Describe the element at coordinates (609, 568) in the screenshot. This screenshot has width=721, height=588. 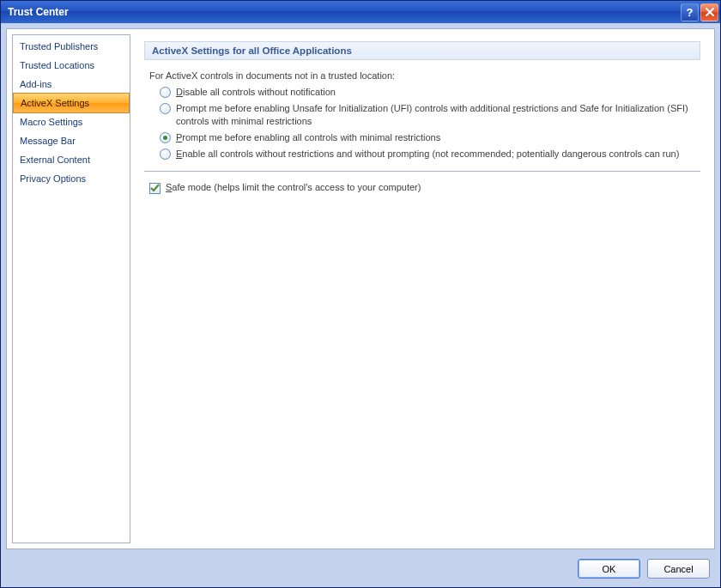
I see `ok-button: OK` at that location.